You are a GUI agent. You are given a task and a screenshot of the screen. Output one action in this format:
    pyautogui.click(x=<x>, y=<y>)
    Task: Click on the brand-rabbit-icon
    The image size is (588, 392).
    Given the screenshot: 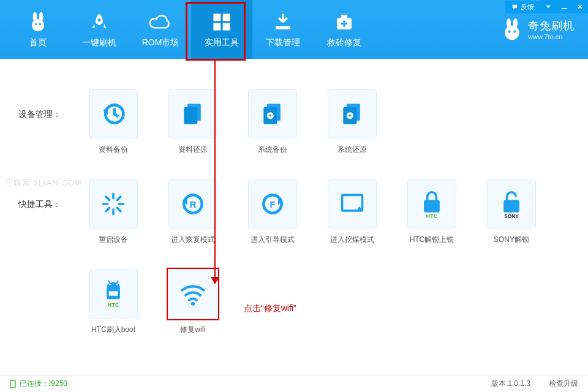 What is the action you would take?
    pyautogui.click(x=512, y=29)
    